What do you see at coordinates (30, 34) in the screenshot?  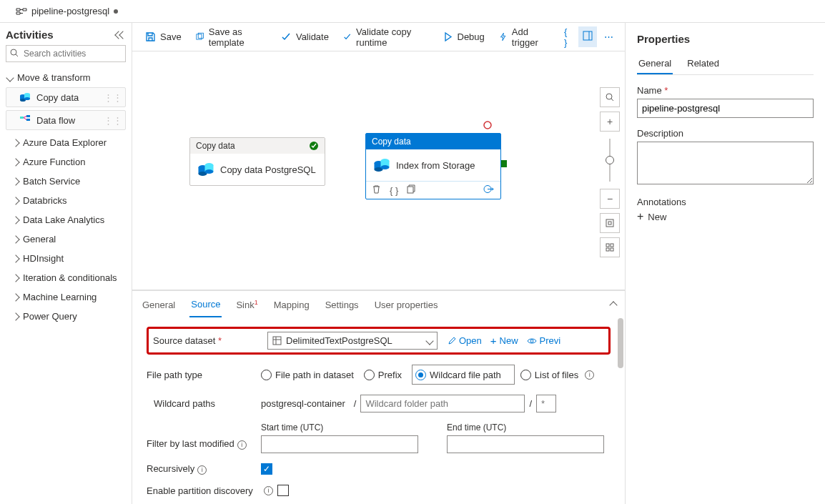 I see `activities-title: Activities` at bounding box center [30, 34].